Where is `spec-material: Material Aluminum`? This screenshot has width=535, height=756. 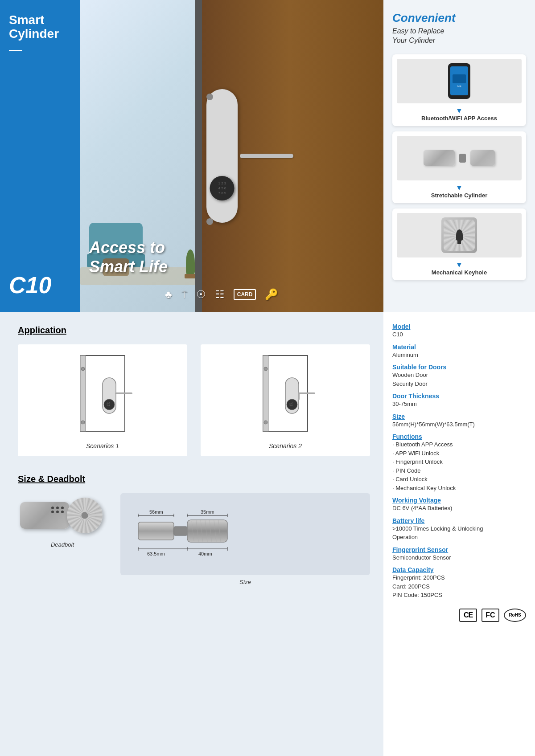 spec-material: Material Aluminum is located at coordinates (459, 351).